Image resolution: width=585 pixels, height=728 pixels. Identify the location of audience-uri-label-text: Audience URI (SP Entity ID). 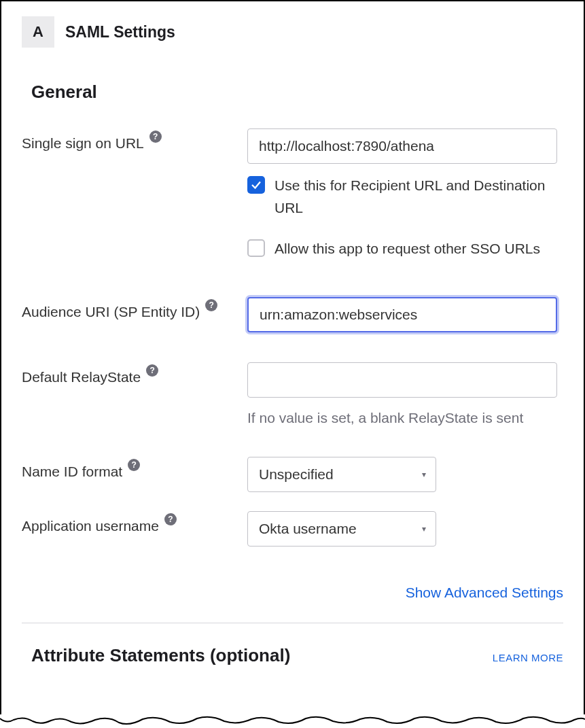
(111, 312).